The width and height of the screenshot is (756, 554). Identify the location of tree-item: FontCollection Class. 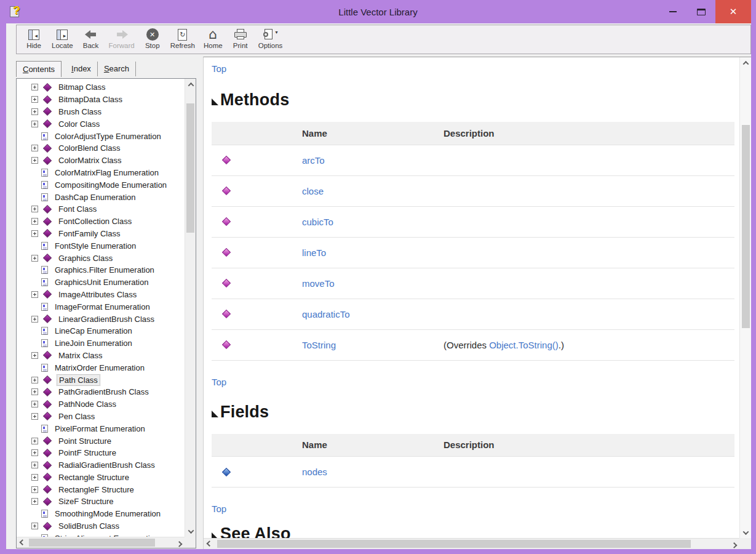
(101, 222).